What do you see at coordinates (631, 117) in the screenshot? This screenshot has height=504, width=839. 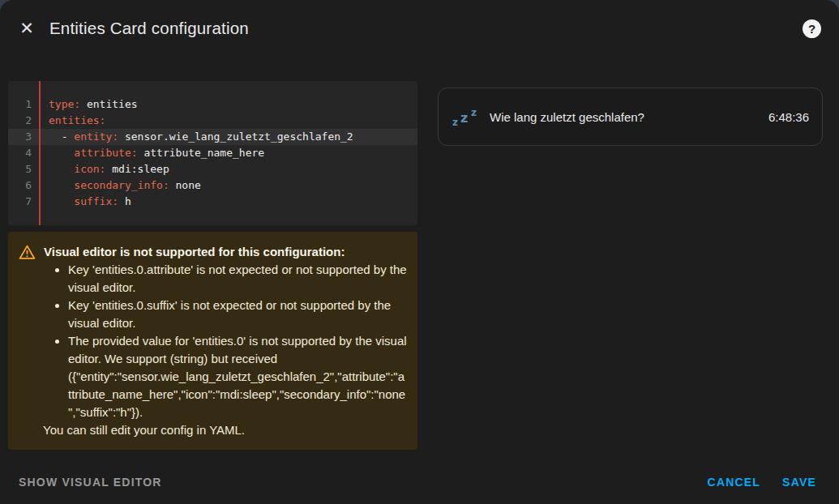 I see `entities-card-preview: z z z Wie lang zuletzt geschlafen? 6:48:…` at bounding box center [631, 117].